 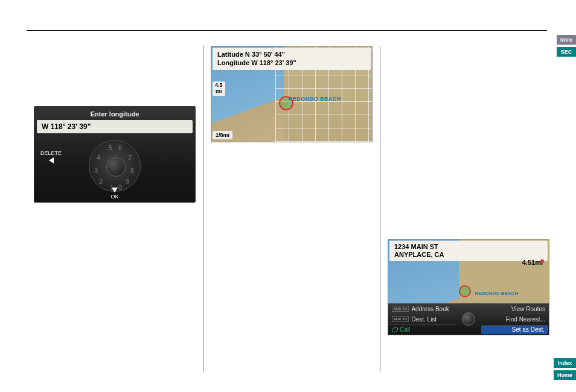 I want to click on place-label-2: REDONDO BEACH, so click(x=497, y=293).